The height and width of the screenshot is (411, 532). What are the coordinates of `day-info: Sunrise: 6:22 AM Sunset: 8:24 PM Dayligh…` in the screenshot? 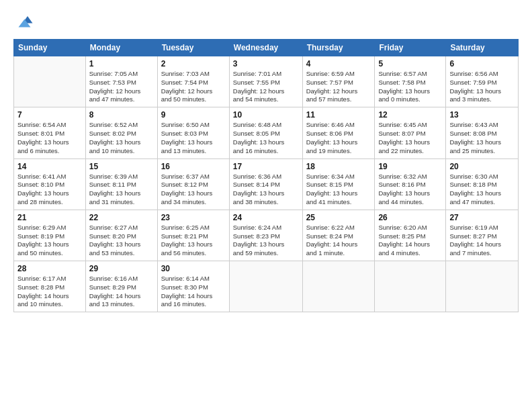 It's located at (339, 240).